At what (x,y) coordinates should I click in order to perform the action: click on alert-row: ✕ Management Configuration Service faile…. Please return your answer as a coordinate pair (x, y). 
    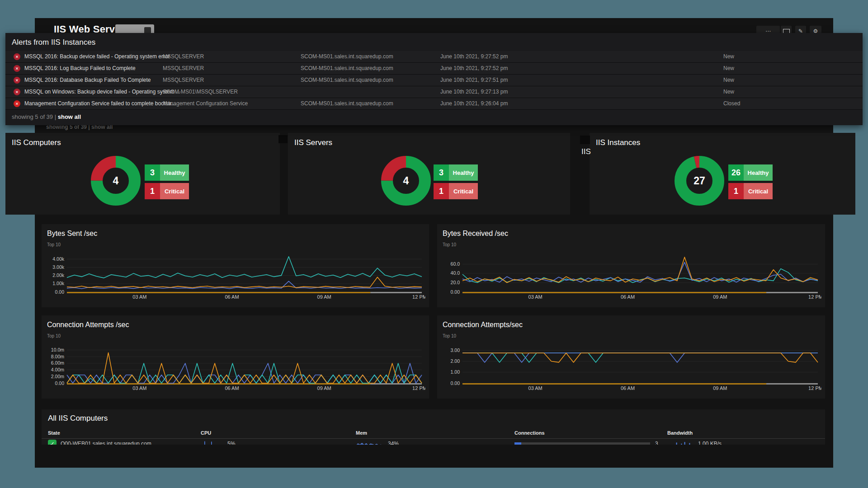
    Looking at the image, I should click on (434, 104).